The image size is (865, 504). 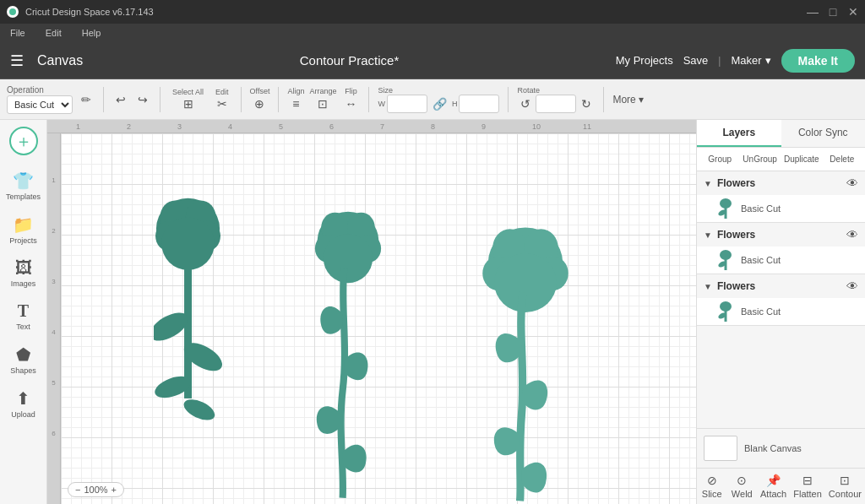 I want to click on edit-button: Edit ✂, so click(x=222, y=100).